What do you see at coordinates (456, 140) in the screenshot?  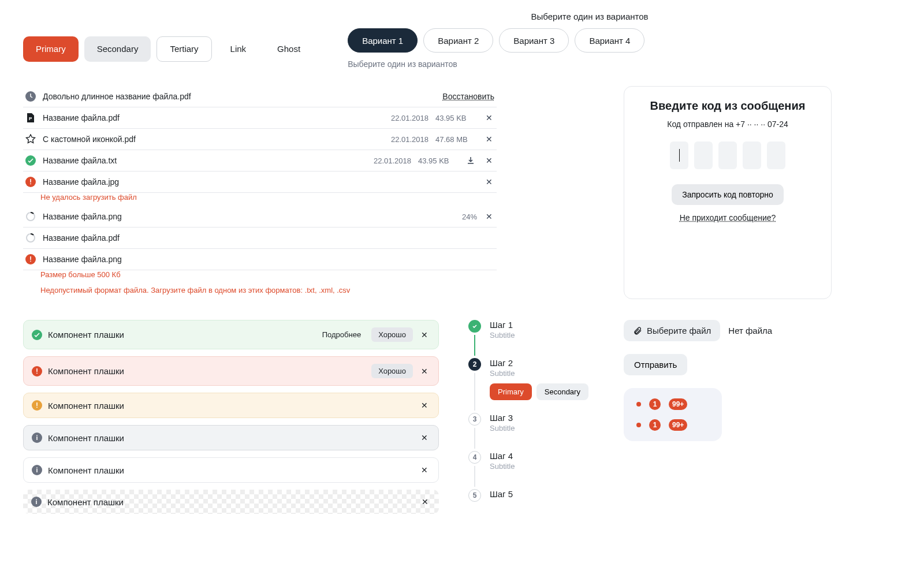 I see `file-size: 47.68 MB` at bounding box center [456, 140].